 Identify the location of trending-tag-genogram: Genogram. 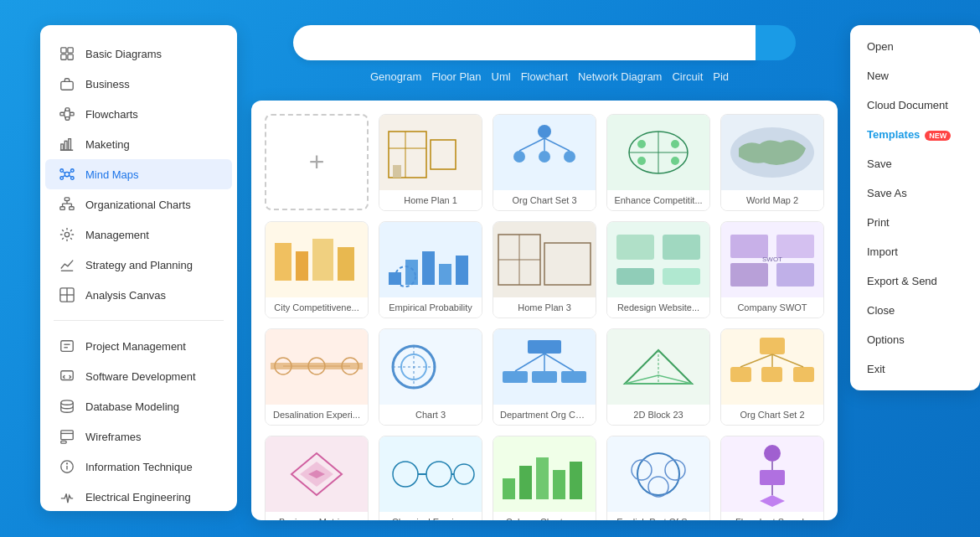
(395, 77).